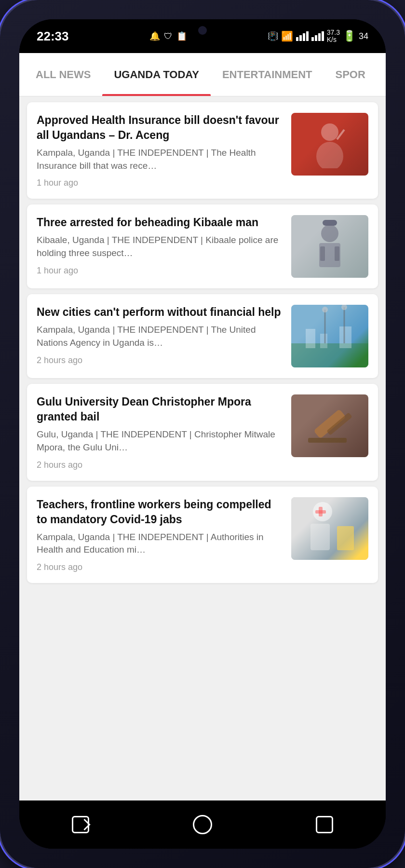  I want to click on article-3-image, so click(330, 336).